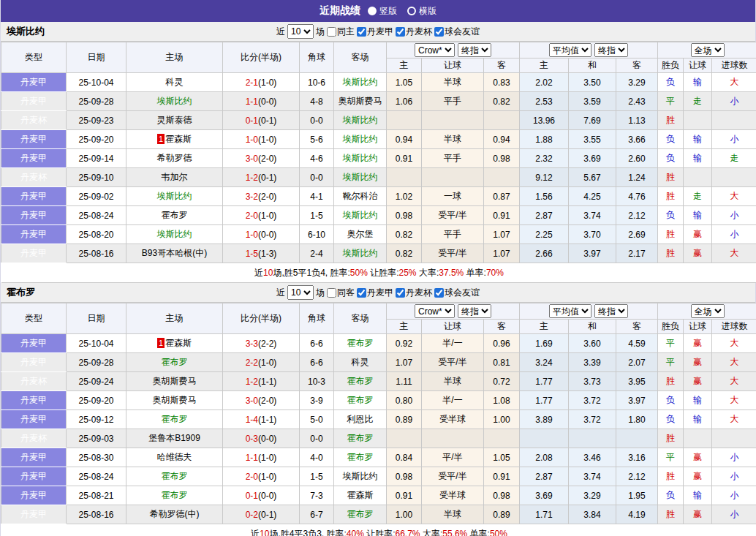 This screenshot has width=756, height=536. Describe the element at coordinates (360, 102) in the screenshot. I see `away-team-cell: 奥胡斯费马` at that location.